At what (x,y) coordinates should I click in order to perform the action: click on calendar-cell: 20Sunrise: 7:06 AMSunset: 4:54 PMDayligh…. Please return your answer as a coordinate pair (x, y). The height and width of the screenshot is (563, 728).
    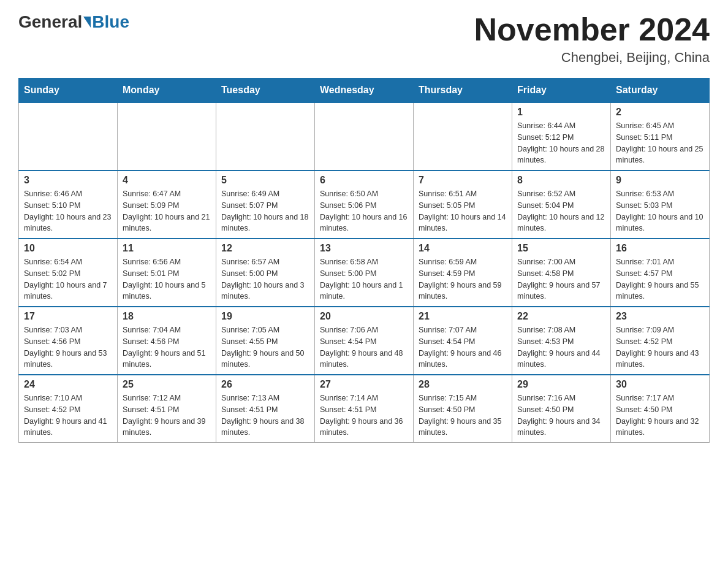
    Looking at the image, I should click on (364, 341).